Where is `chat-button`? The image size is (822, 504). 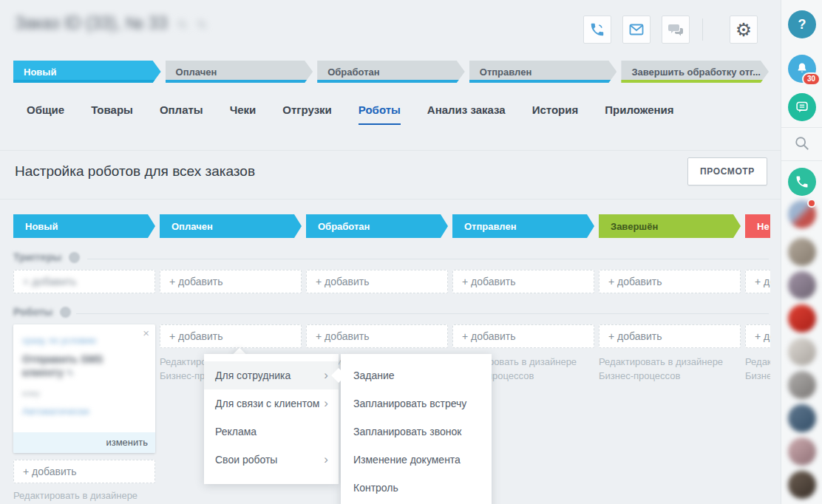
chat-button is located at coordinates (676, 30).